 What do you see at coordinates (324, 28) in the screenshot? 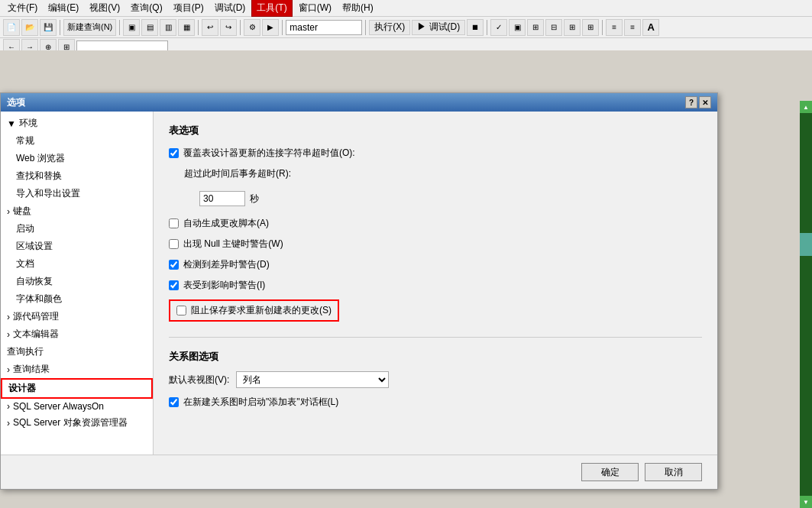
I see `database-dropdown` at bounding box center [324, 28].